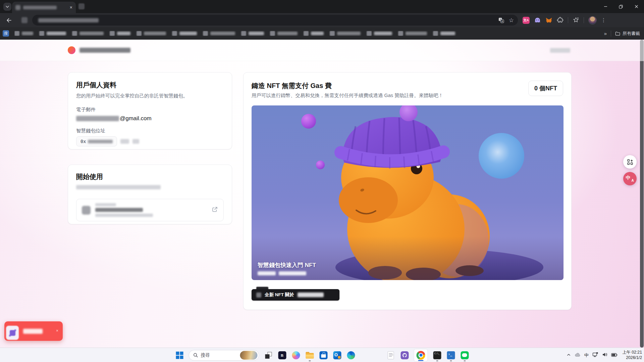 This screenshot has height=362, width=644. What do you see at coordinates (337, 355) in the screenshot?
I see `taskbar-outlook` at bounding box center [337, 355].